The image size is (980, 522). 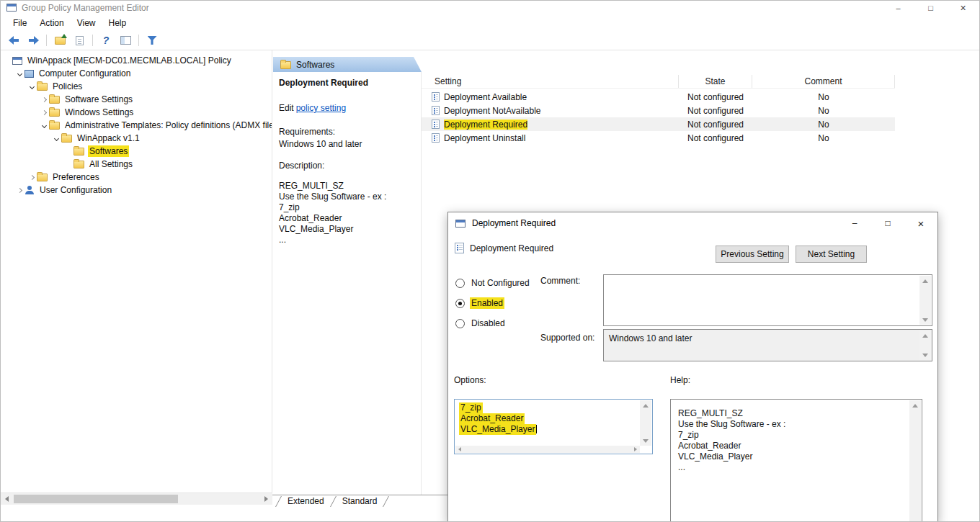 What do you see at coordinates (752, 254) in the screenshot?
I see `previous-setting-button: Previous Setting` at bounding box center [752, 254].